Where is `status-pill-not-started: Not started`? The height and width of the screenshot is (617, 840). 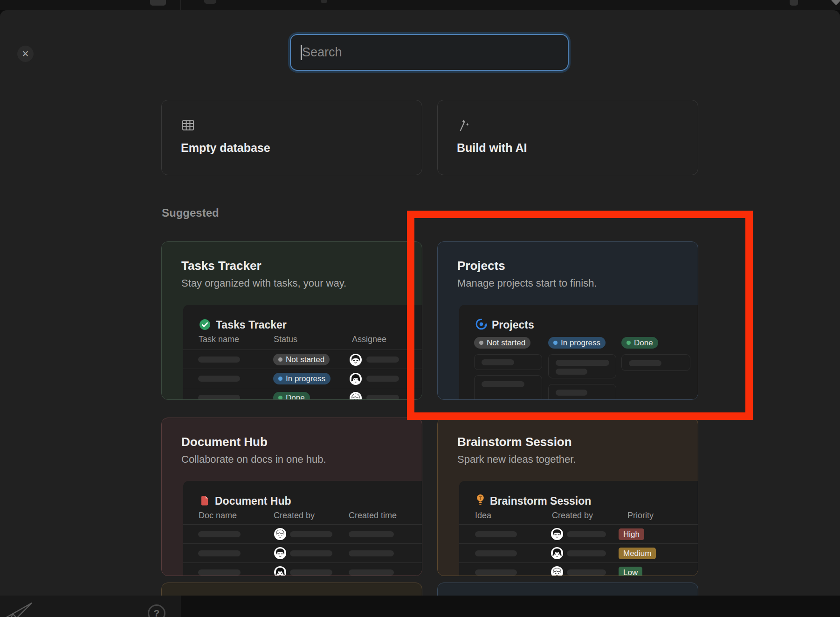
status-pill-not-started: Not started is located at coordinates (301, 360).